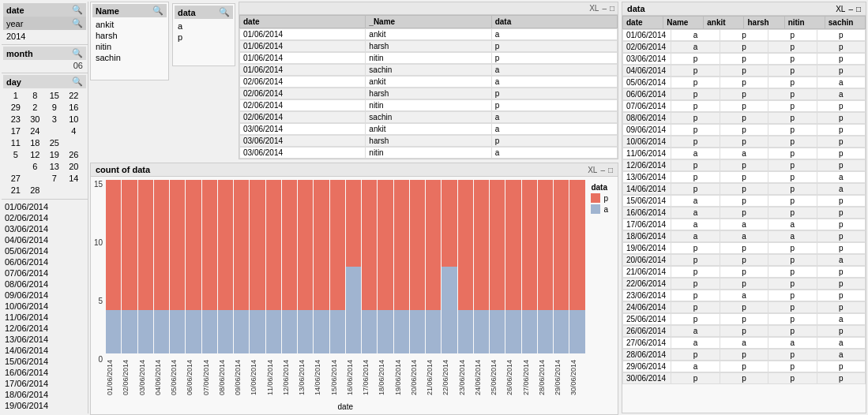 The height and width of the screenshot is (415, 868). Describe the element at coordinates (74, 119) in the screenshot. I see `day-cell: 10` at that location.